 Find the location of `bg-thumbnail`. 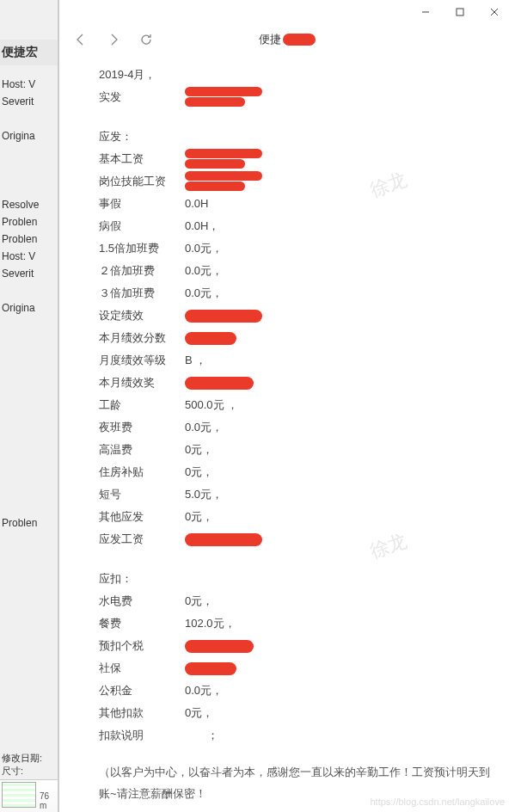

bg-thumbnail is located at coordinates (19, 795).